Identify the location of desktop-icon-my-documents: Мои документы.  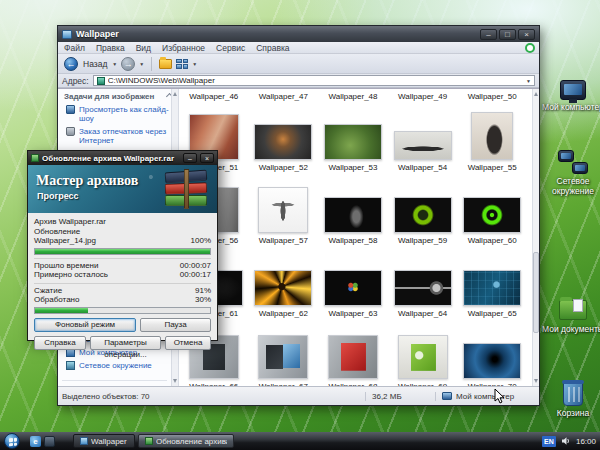
(570, 317).